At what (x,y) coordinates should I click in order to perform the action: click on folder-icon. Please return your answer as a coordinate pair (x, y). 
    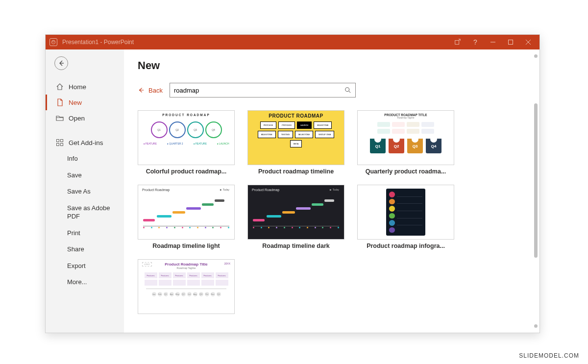
    Looking at the image, I should click on (60, 118).